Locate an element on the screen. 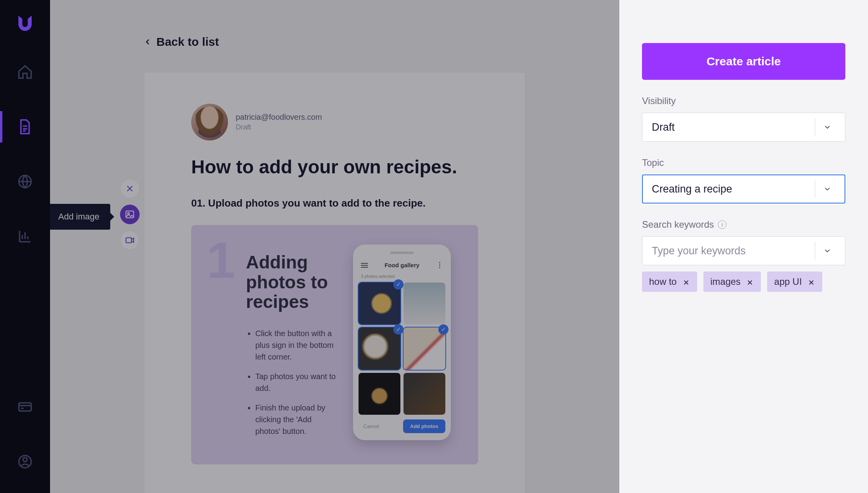  content-bullet: Click the button with a plus sign in the… is located at coordinates (296, 345).